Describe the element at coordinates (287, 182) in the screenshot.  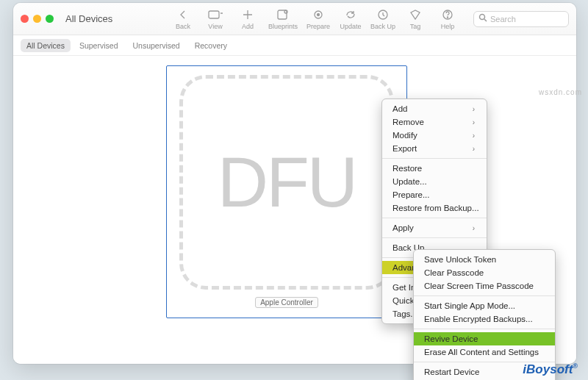
I see `dfu-label: DFU` at that location.